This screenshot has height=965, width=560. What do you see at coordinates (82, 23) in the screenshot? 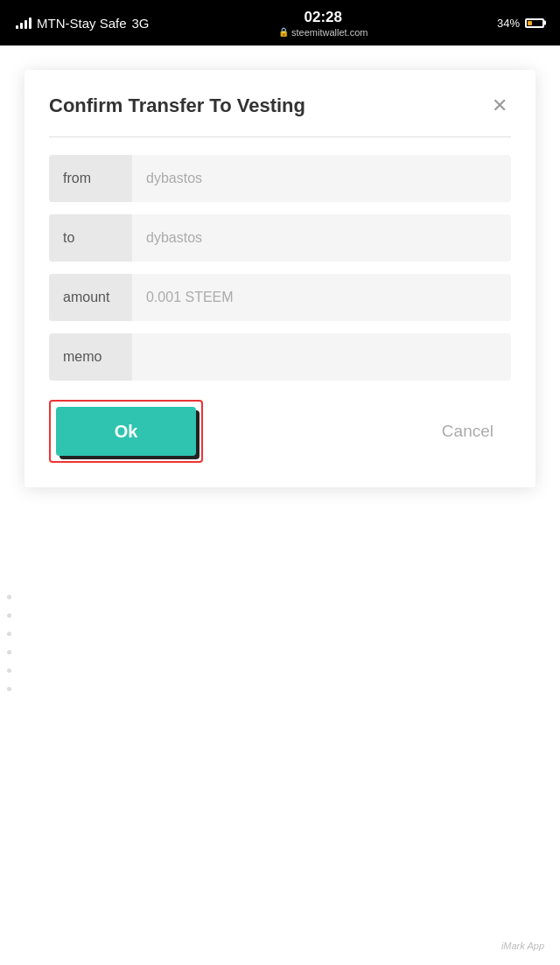
I see `carrier-label: MTN-Stay Safe` at bounding box center [82, 23].